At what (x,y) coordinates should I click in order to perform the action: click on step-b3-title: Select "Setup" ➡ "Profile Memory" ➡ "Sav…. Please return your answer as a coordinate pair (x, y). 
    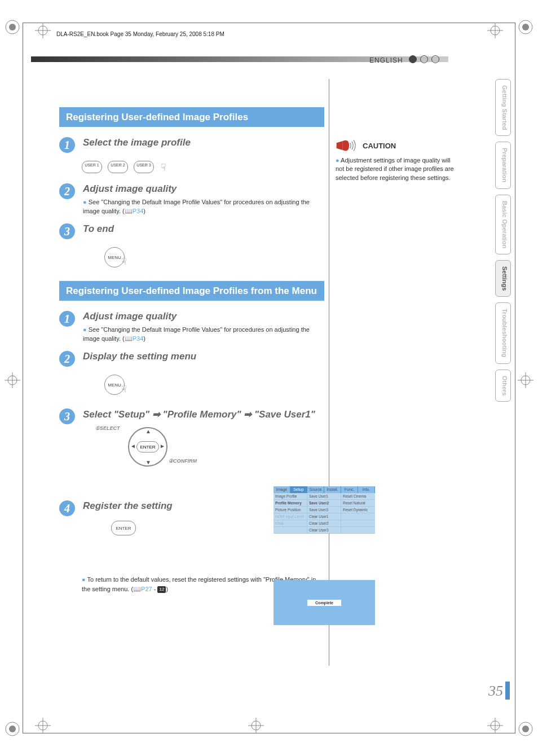
    Looking at the image, I should click on (204, 414).